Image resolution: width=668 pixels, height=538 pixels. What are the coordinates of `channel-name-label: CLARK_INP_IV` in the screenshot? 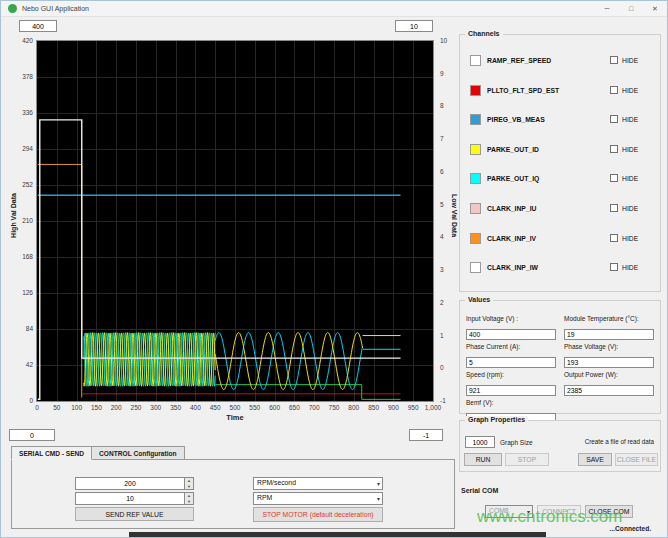 It's located at (512, 238).